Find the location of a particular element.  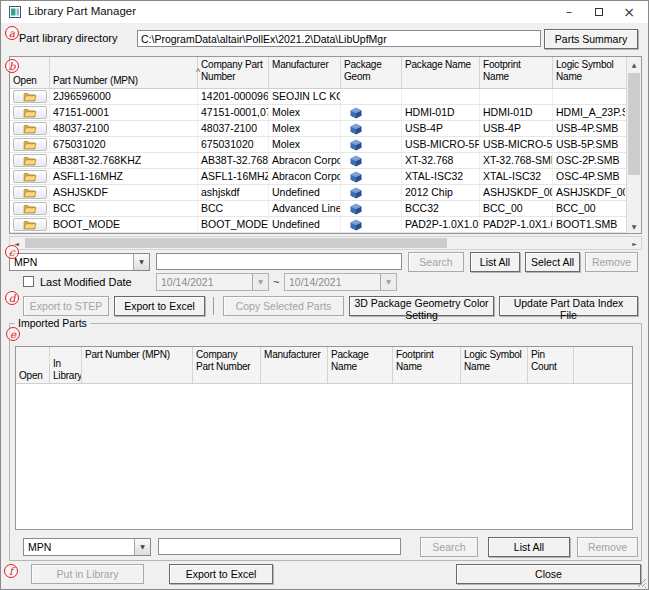

table-row: 47151-0001 47151-0001,0712 Molex HDMI-01… is located at coordinates (326, 113).